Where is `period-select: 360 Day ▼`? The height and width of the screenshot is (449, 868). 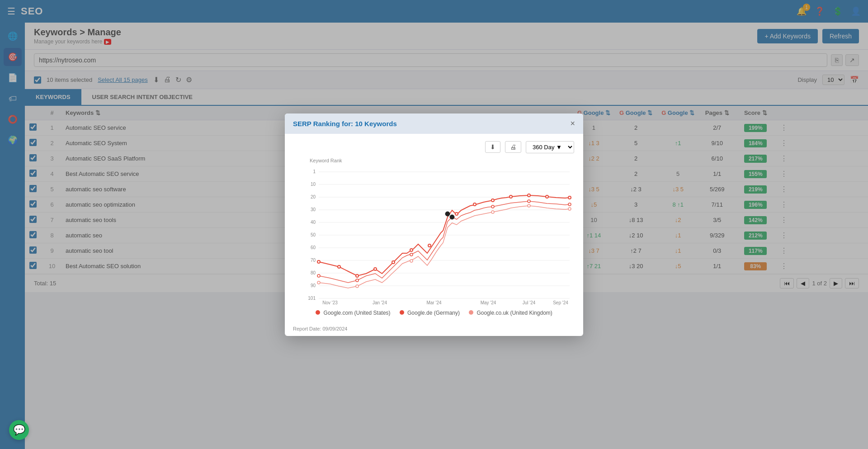 period-select: 360 Day ▼ is located at coordinates (550, 147).